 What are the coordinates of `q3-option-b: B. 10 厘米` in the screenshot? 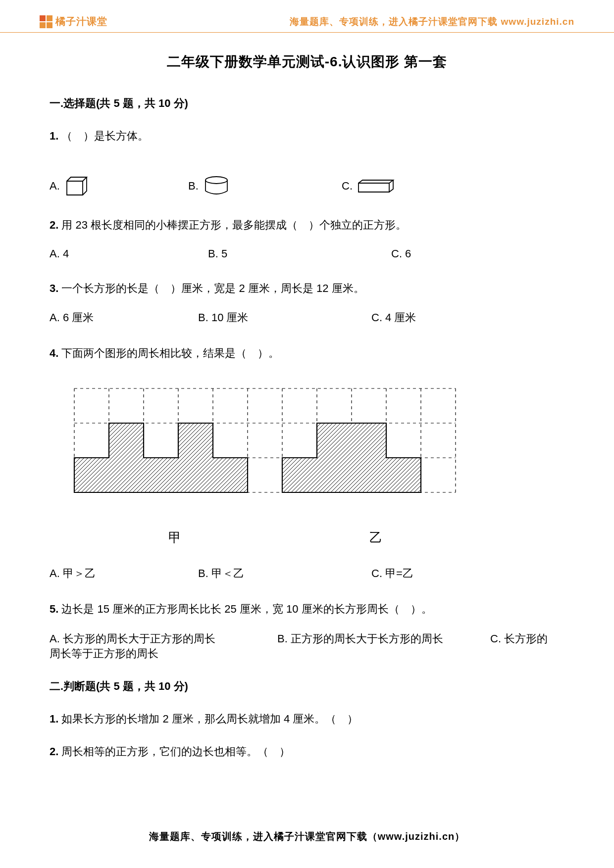 It's located at (285, 318).